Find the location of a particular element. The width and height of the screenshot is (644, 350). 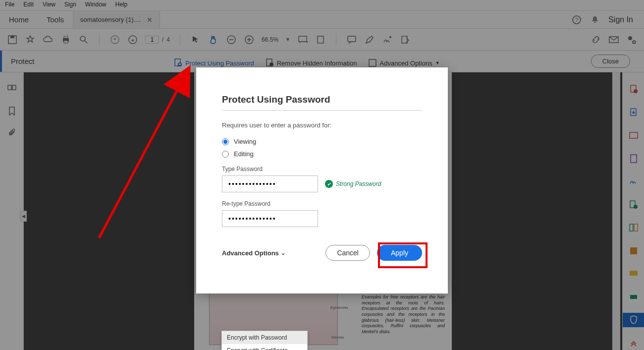

protect-using-password-action: Protect Using Password is located at coordinates (214, 63).